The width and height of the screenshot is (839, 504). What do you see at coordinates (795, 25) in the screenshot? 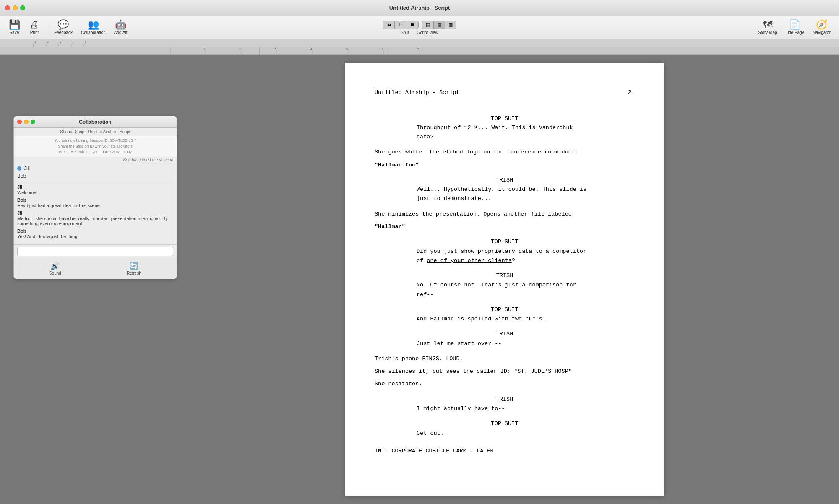
I see `title-page-icon: 📄` at bounding box center [795, 25].